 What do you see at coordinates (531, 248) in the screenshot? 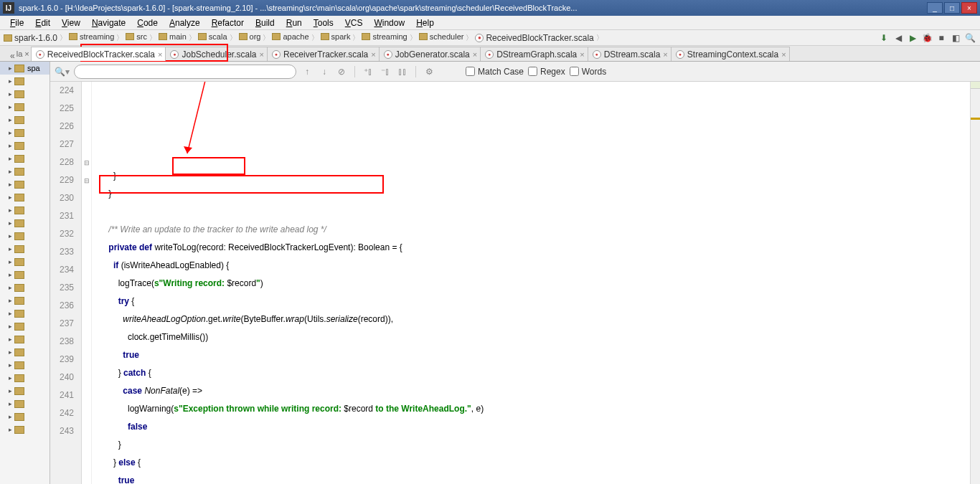
I see `code-line: private def writeToLog(record: ReceivedB…` at bounding box center [531, 248].